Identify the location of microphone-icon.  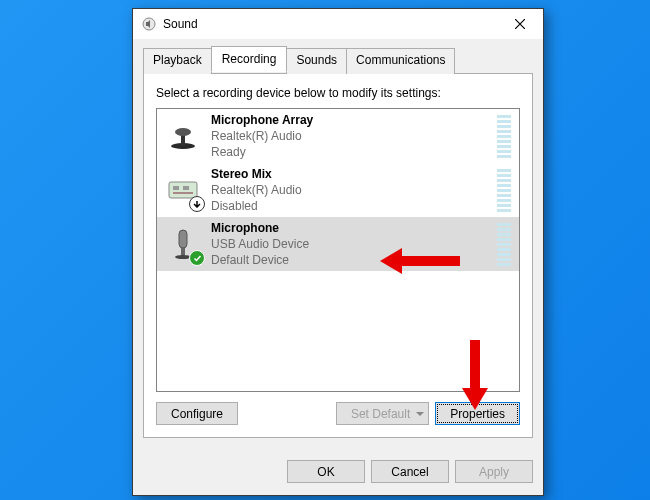
(183, 244).